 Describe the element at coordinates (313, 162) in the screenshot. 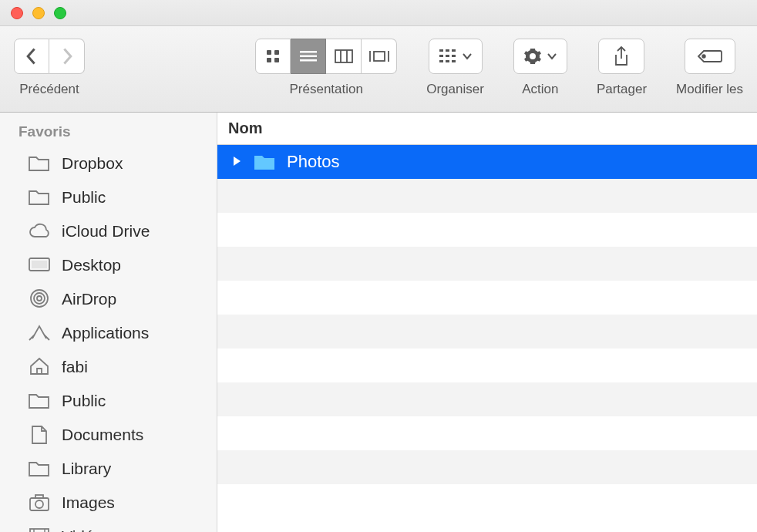

I see `file-name: Photos` at that location.